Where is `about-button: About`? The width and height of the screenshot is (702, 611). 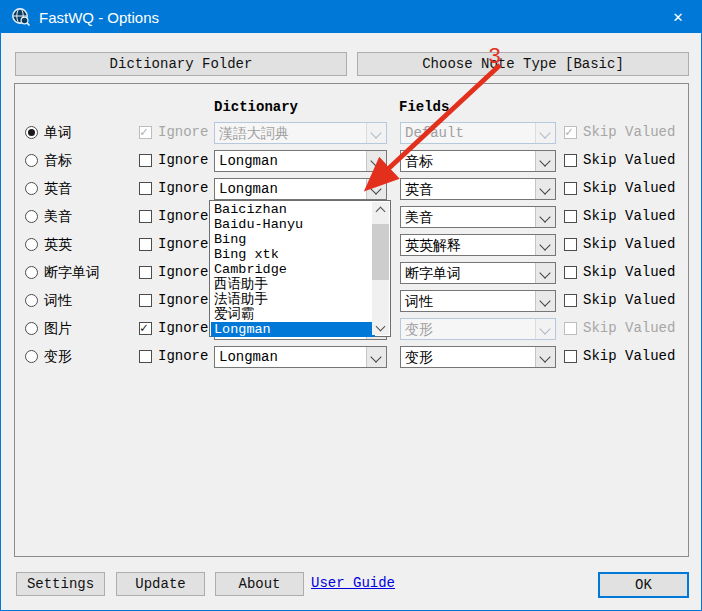
about-button: About is located at coordinates (260, 584).